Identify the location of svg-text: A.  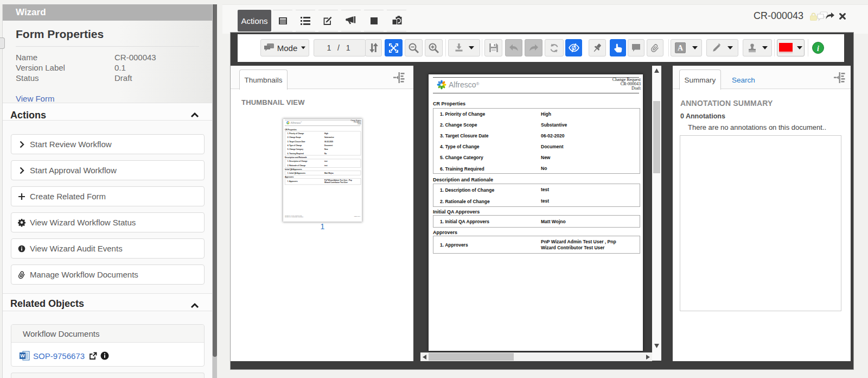
(680, 48).